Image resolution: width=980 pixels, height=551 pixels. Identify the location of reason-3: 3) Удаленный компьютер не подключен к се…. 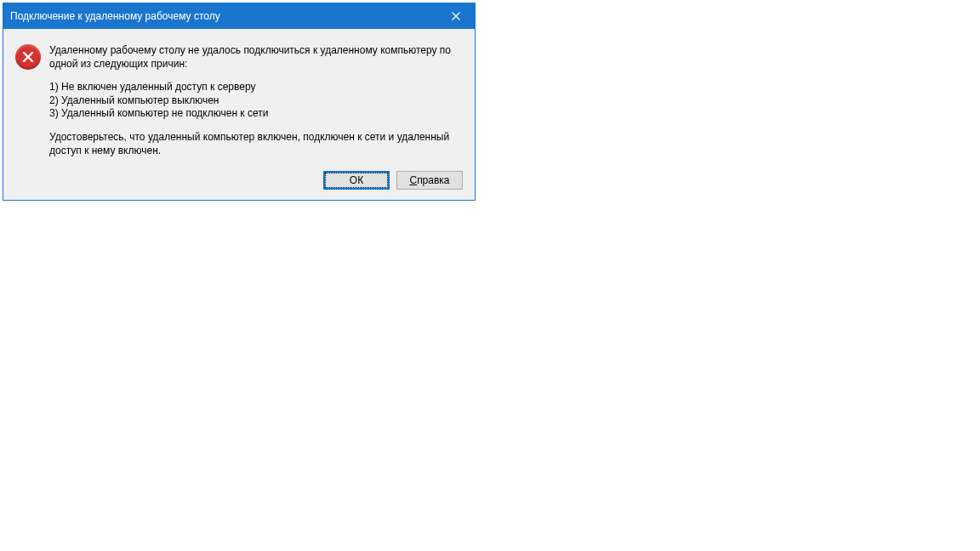
(158, 113).